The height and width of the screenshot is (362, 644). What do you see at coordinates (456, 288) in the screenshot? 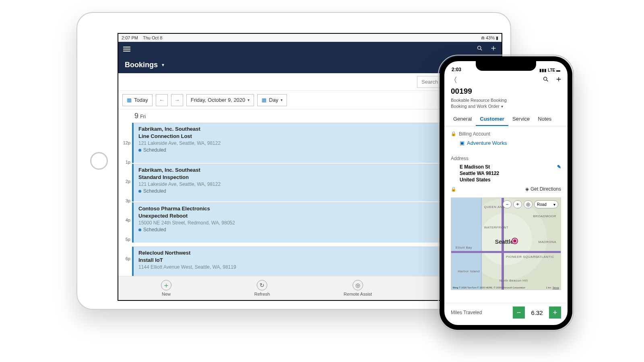
I see `map-brand: Bing` at bounding box center [456, 288].